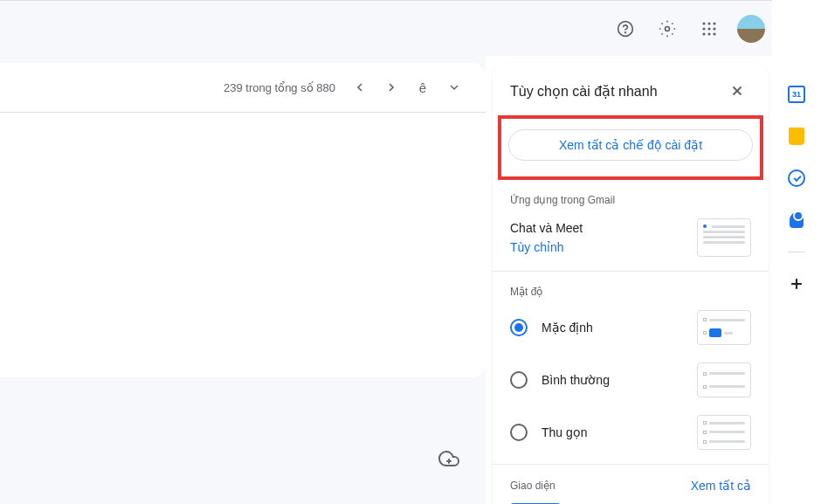 The height and width of the screenshot is (504, 821). Describe the element at coordinates (797, 252) in the screenshot. I see `rail-separator` at that location.